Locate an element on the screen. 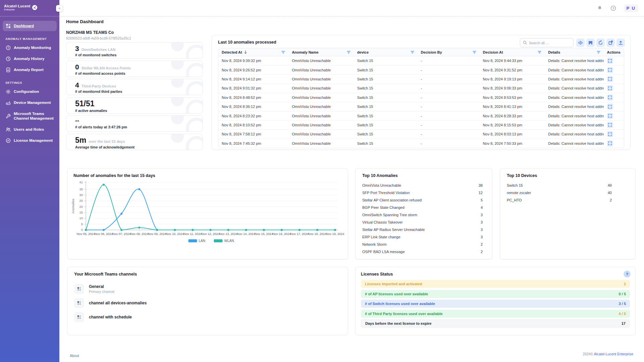  sidebar-item-teams-channel-management: Microsoft Teams Channel Management is located at coordinates (30, 116).